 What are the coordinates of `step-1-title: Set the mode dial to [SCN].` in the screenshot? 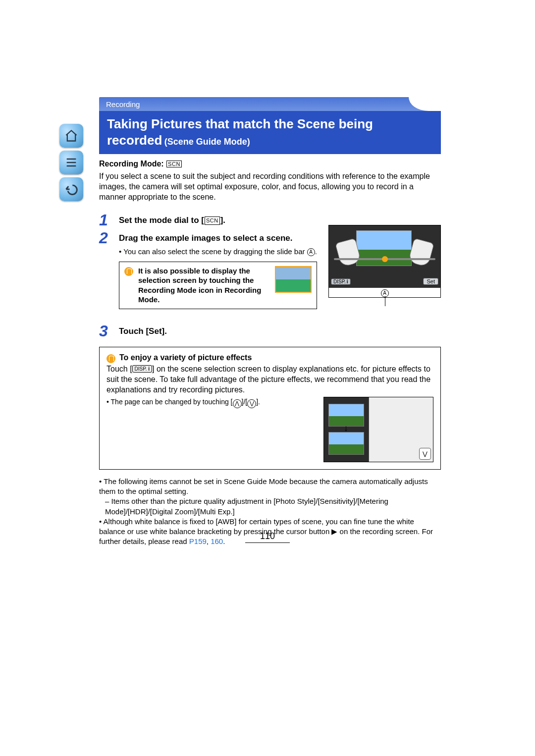 It's located at (172, 220).